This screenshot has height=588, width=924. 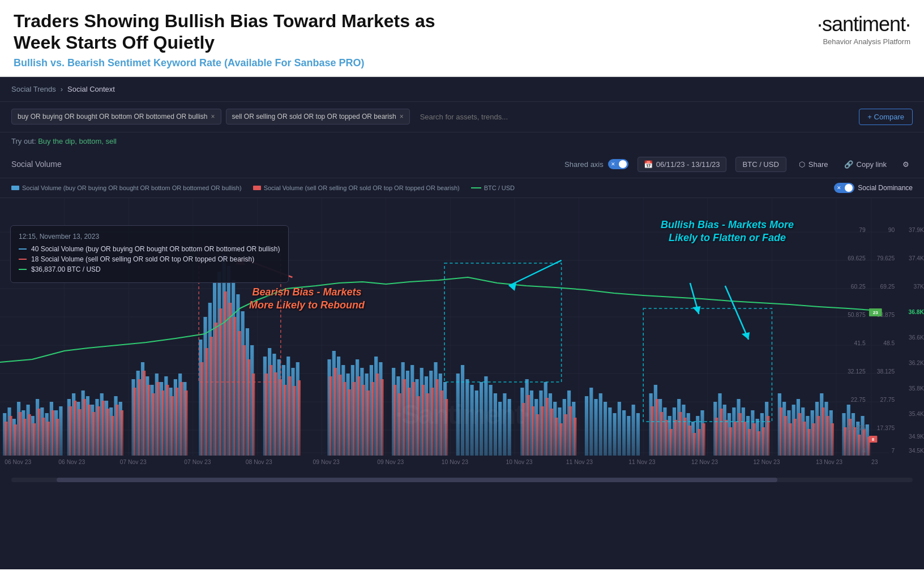 What do you see at coordinates (857, 371) in the screenshot?
I see `svg-text: 32.125` at bounding box center [857, 371].